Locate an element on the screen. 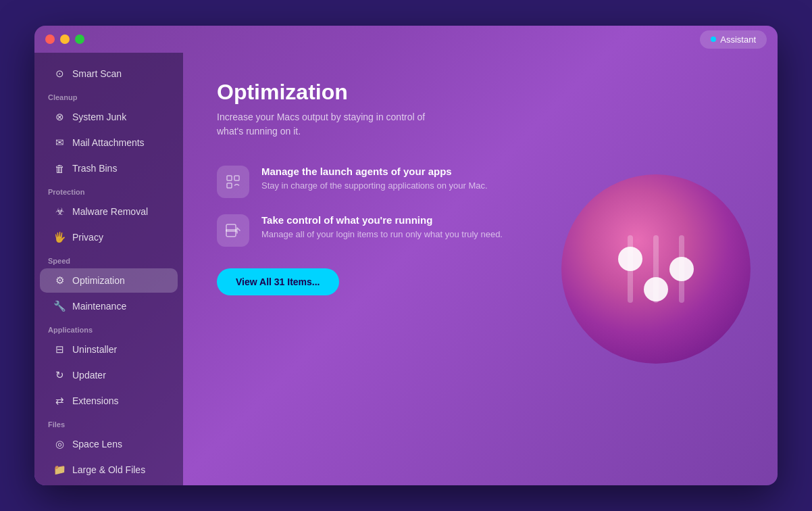 This screenshot has width=812, height=511. sidebar-item-updater: ↻ Updater is located at coordinates (109, 375).